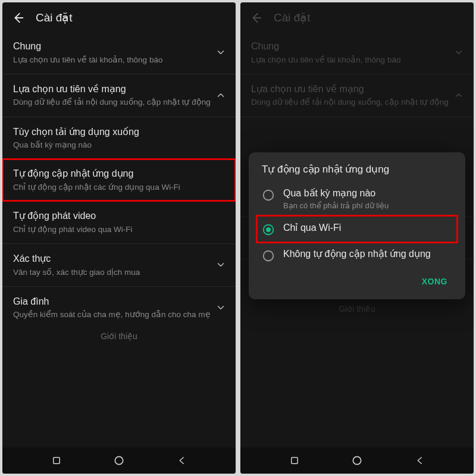 This screenshot has height=476, width=476. What do you see at coordinates (119, 145) in the screenshot?
I see `section-desc: Qua bất kỳ mạng nào` at bounding box center [119, 145].